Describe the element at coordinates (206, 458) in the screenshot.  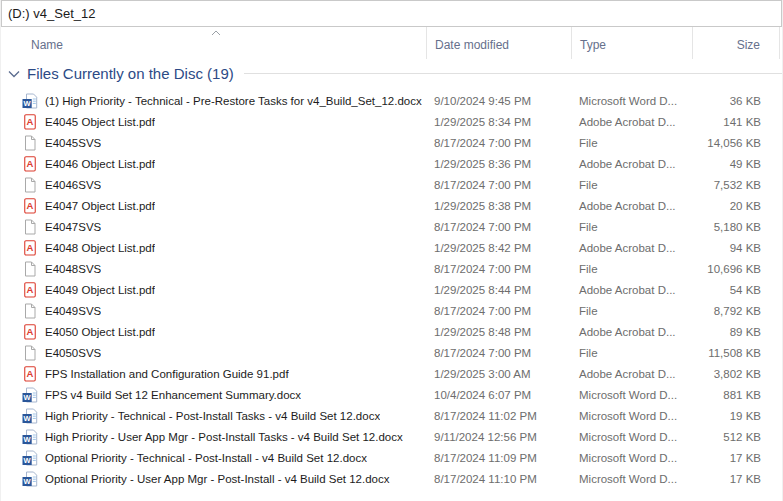
I see `file-name: Optional Priority - Technical - Post-Ins…` at that location.